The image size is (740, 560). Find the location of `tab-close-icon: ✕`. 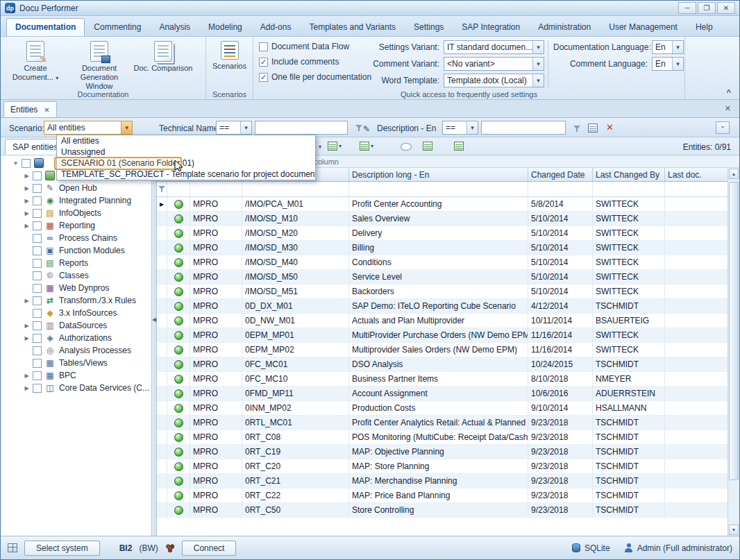

tab-close-icon: ✕ is located at coordinates (47, 110).